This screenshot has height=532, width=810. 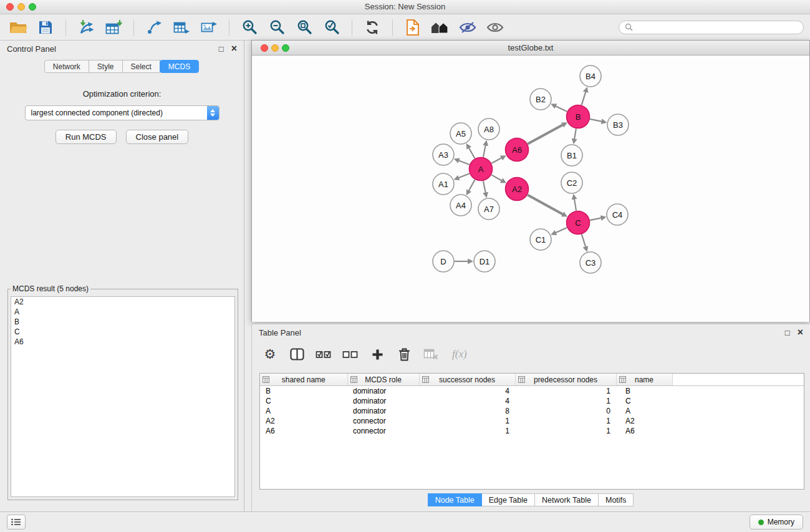 I want to click on network-node-C: C, so click(x=579, y=223).